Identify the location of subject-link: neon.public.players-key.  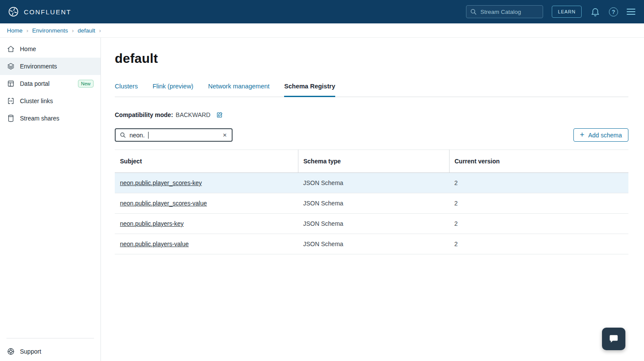
(152, 224).